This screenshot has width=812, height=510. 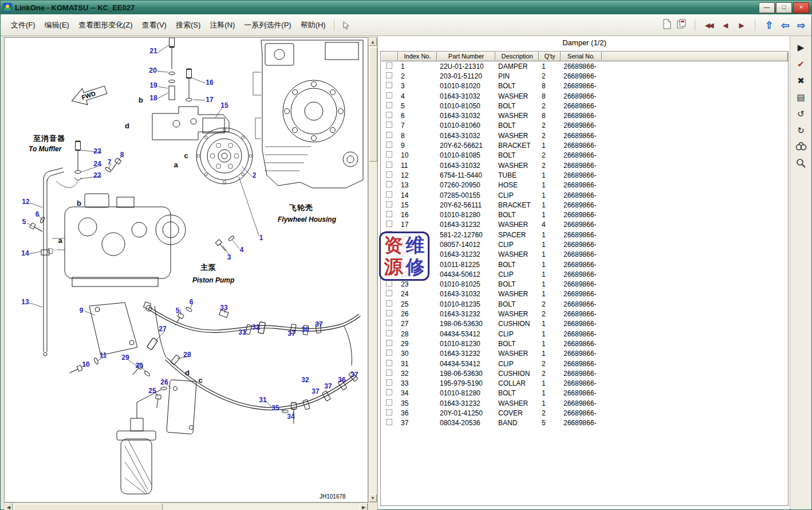 What do you see at coordinates (584, 235) in the screenshot?
I see `table-row: 18581-22-12760SPACER126689866-` at bounding box center [584, 235].